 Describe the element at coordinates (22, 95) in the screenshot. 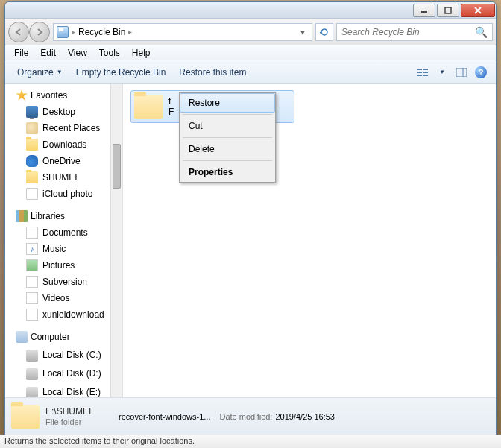

I see `star-icon` at that location.